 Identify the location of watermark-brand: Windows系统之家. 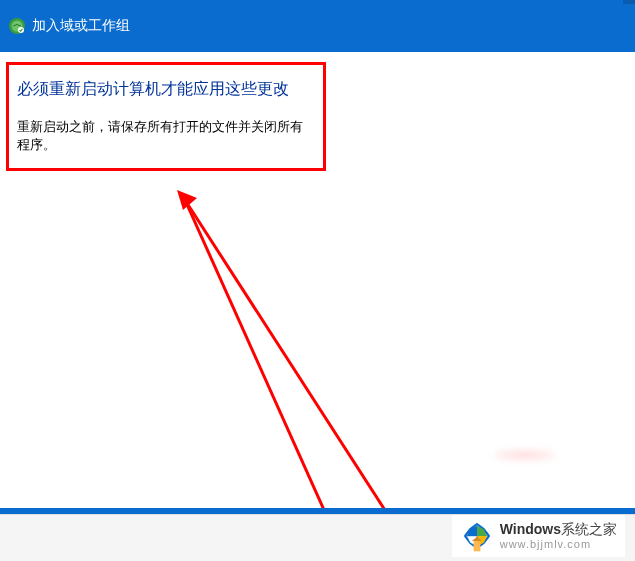
(558, 530).